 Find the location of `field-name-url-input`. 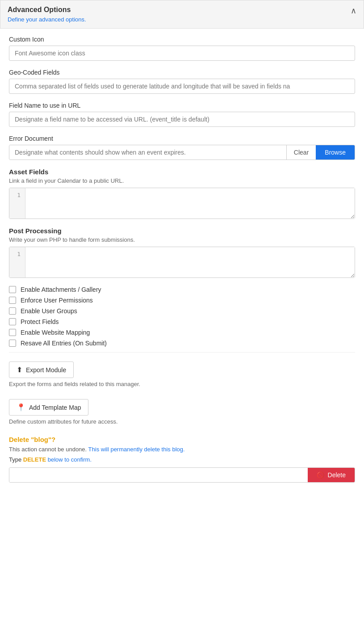

field-name-url-input is located at coordinates (182, 119).